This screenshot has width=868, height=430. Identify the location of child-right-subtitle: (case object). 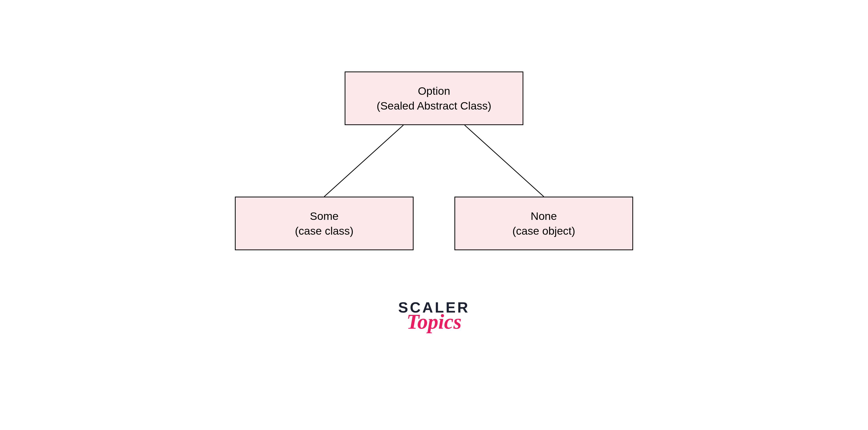
(544, 231).